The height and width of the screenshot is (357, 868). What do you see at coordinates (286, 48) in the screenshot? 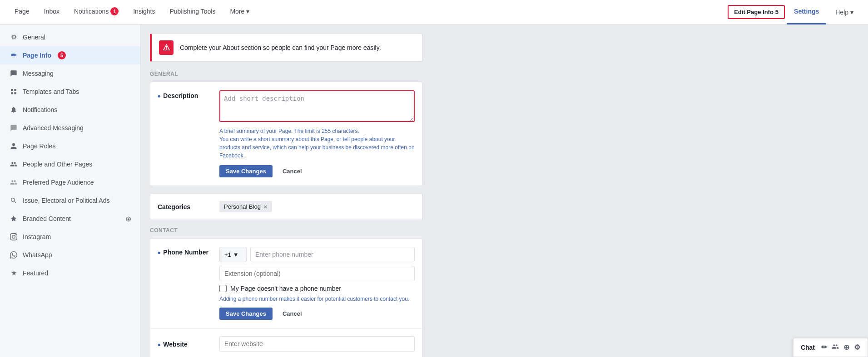
I see `alert-banner: ⚠ Complete your About section so people …` at bounding box center [286, 48].